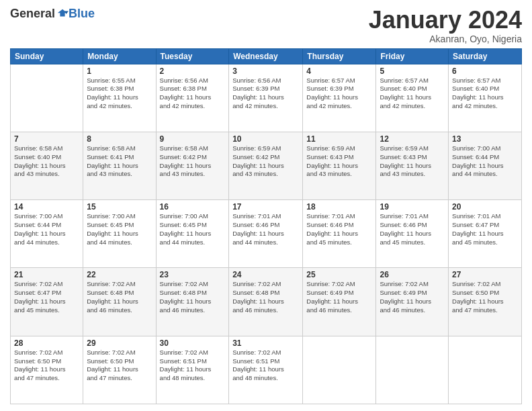  Describe the element at coordinates (120, 234) in the screenshot. I see `calendar-cell: 15Sunrise: 7:00 AM Sunset: 6:45 PM Dayli…` at that location.